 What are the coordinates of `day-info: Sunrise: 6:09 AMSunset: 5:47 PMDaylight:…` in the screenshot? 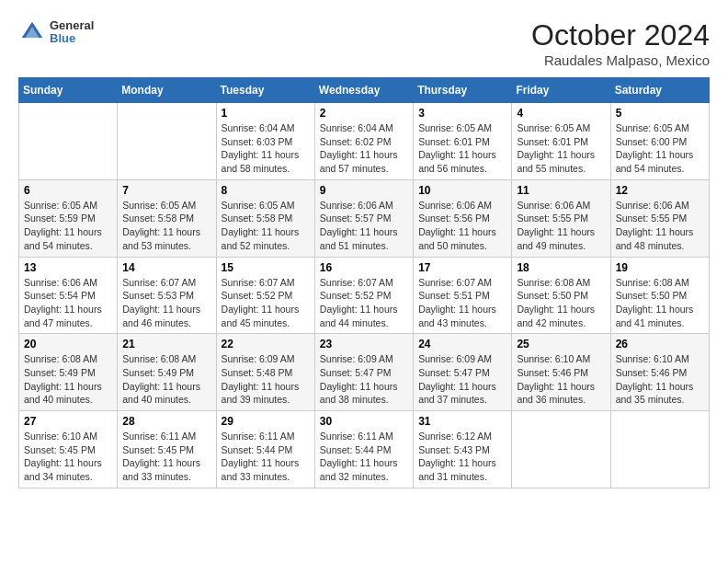 It's located at (358, 379).